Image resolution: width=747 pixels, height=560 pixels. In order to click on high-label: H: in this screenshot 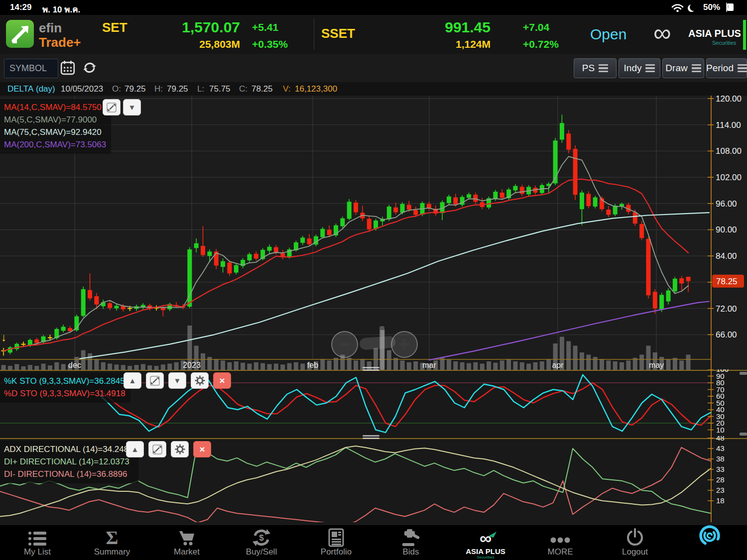, I will do `click(158, 89)`.